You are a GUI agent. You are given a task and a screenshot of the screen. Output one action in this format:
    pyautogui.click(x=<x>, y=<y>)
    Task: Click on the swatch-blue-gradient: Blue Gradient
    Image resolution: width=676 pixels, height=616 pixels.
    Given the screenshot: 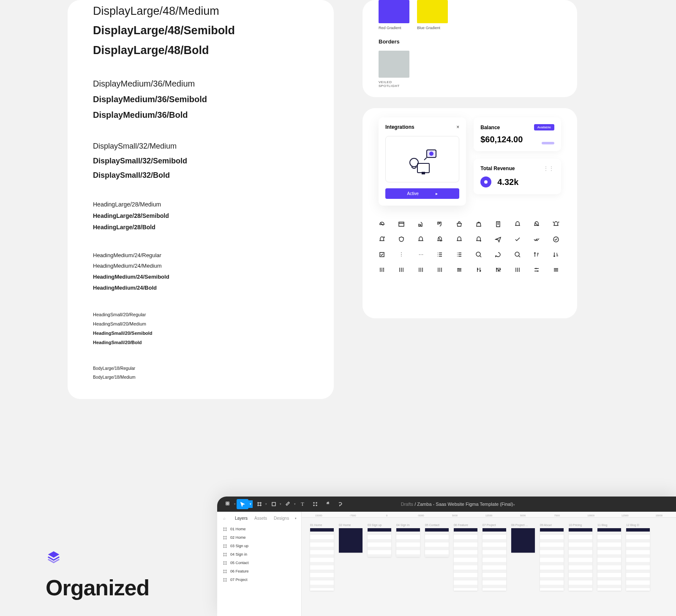 What is the action you would take?
    pyautogui.click(x=433, y=15)
    